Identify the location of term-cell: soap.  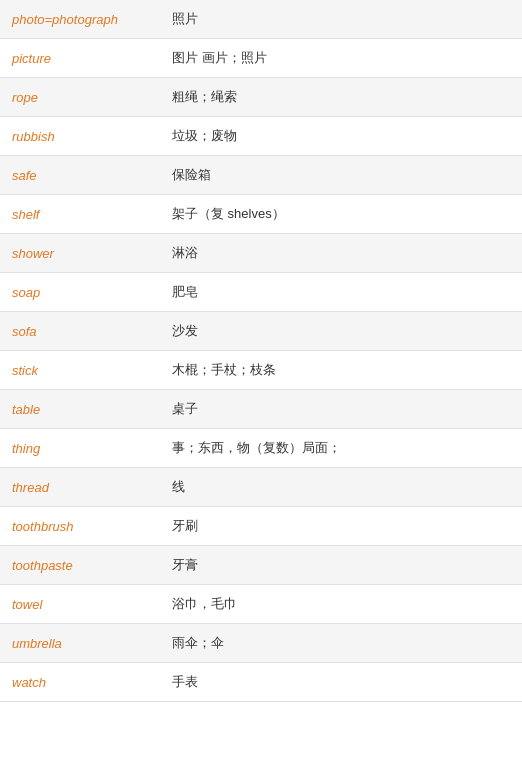
(80, 292).